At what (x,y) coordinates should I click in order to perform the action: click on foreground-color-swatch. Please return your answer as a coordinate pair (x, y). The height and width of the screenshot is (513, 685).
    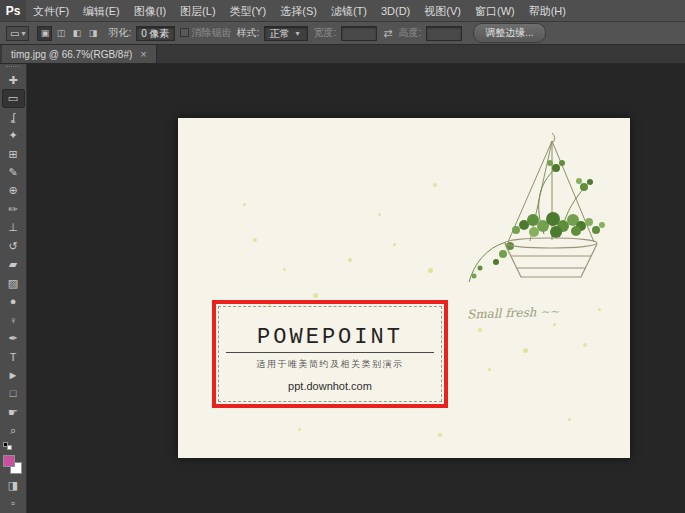
    Looking at the image, I should click on (9, 461).